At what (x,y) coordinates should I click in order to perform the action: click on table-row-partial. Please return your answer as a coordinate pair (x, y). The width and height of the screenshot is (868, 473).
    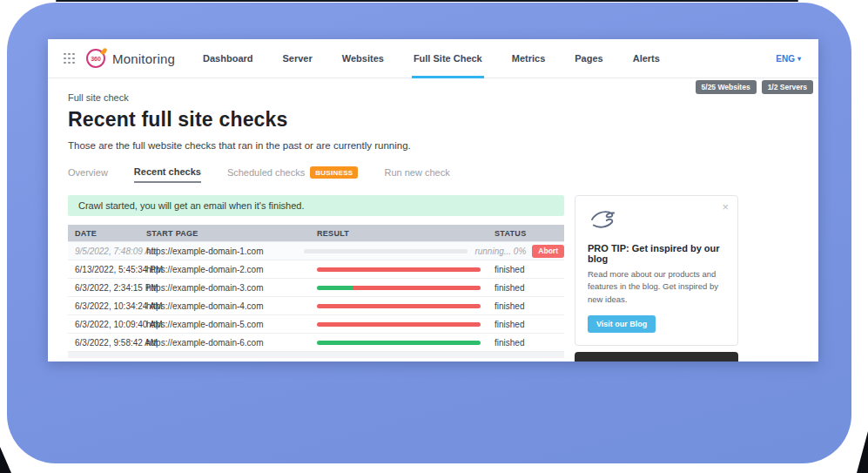
    Looking at the image, I should click on (316, 355).